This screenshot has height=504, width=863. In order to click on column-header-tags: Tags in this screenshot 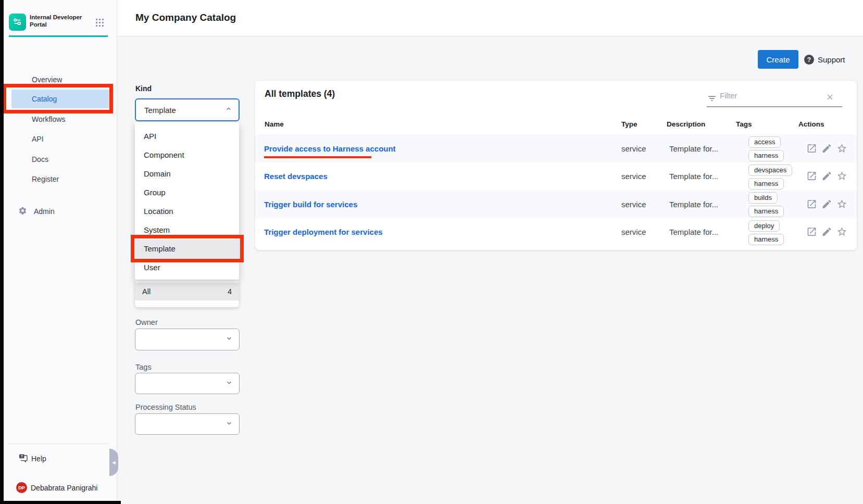, I will do `click(744, 124)`.